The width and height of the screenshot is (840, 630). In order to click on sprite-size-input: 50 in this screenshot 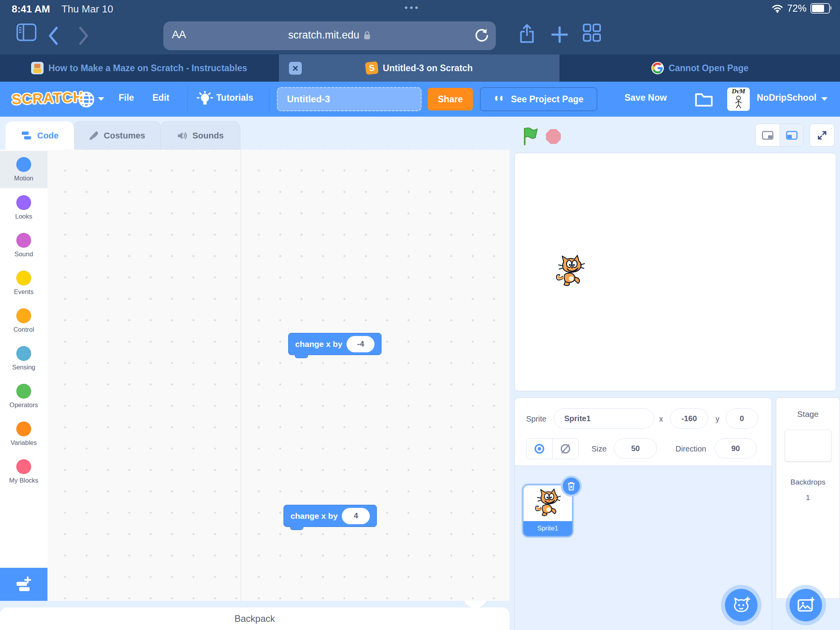, I will do `click(635, 448)`.